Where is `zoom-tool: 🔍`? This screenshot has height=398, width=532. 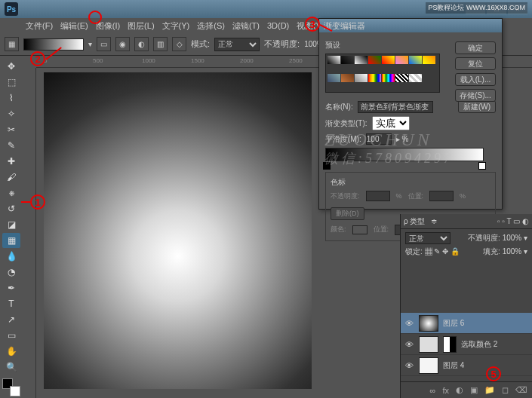 zoom-tool: 🔍 is located at coordinates (11, 367).